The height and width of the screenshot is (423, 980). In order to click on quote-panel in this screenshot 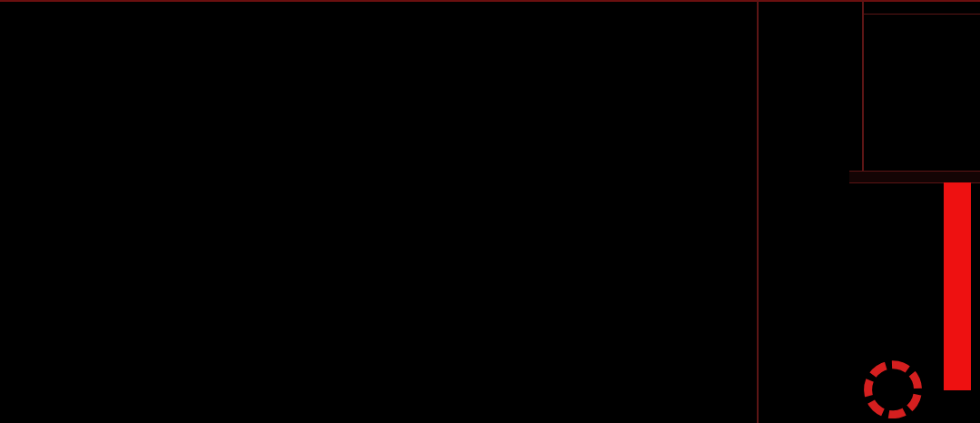, I will do `click(922, 93)`.